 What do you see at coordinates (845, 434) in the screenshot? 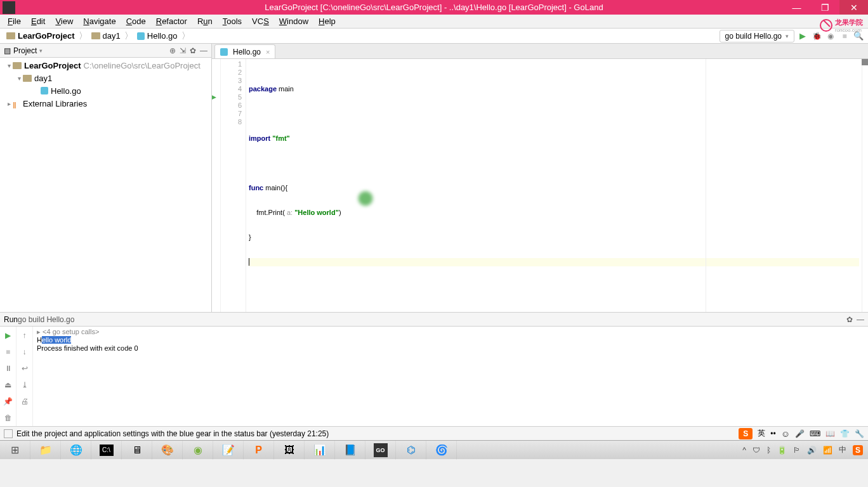
I see `skin-icon: 👕` at bounding box center [845, 434].